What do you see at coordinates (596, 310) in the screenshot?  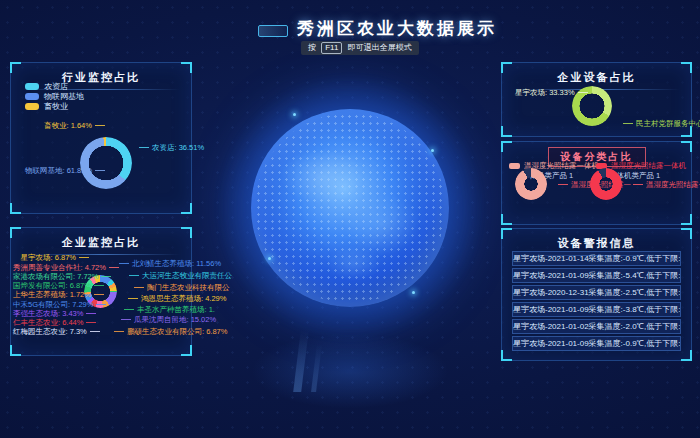 I see `alarm-row: 星宇农场-2021-01-09采集温度:-3.8℃,低于下限:0℃` at bounding box center [596, 310].